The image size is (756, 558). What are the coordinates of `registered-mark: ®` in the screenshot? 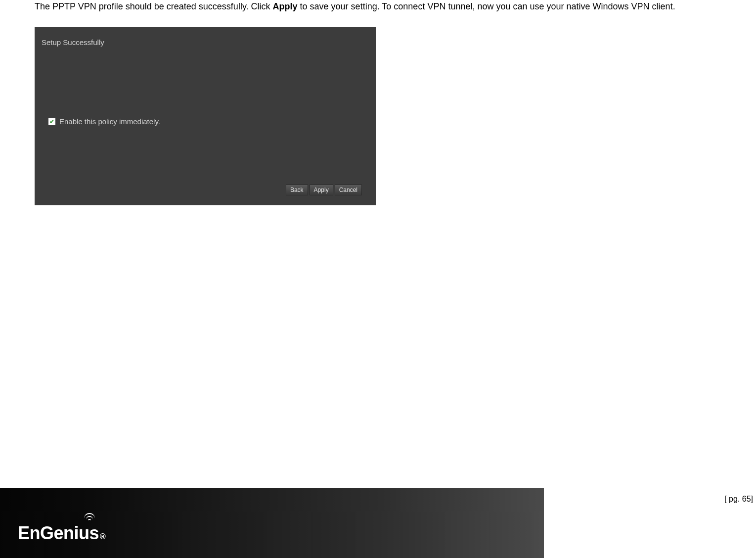 It's located at (103, 537).